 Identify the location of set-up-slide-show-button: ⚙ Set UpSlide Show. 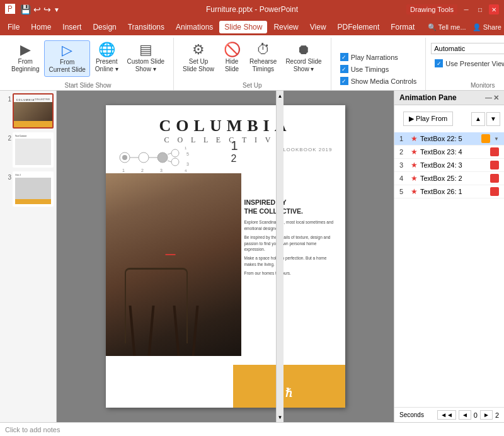
(198, 58).